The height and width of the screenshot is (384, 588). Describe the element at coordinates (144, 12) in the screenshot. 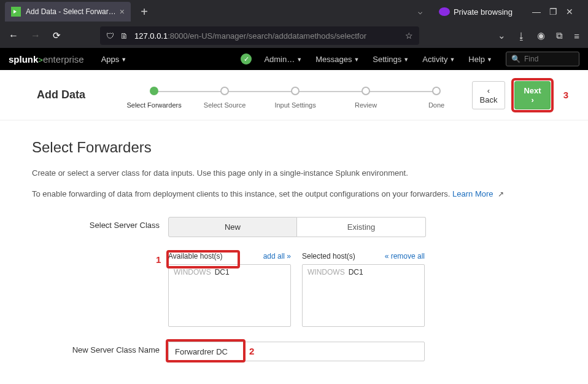

I see `new-tab-button: +` at that location.